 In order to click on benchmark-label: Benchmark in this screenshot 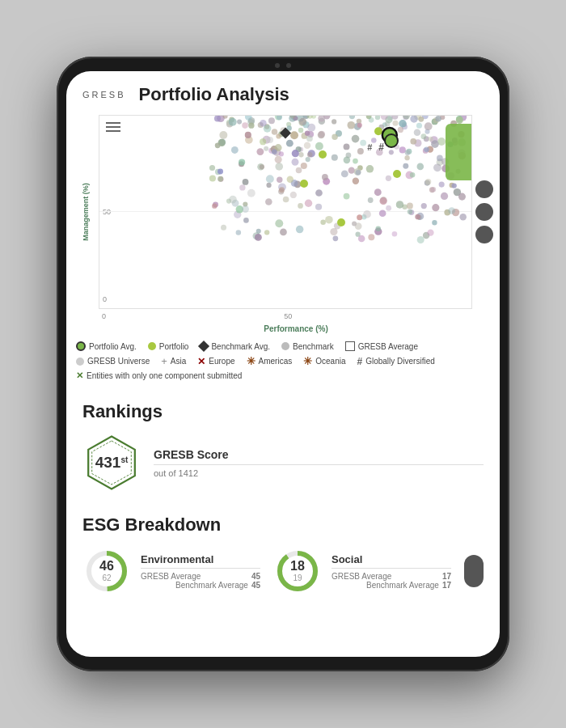, I will do `click(314, 346)`.